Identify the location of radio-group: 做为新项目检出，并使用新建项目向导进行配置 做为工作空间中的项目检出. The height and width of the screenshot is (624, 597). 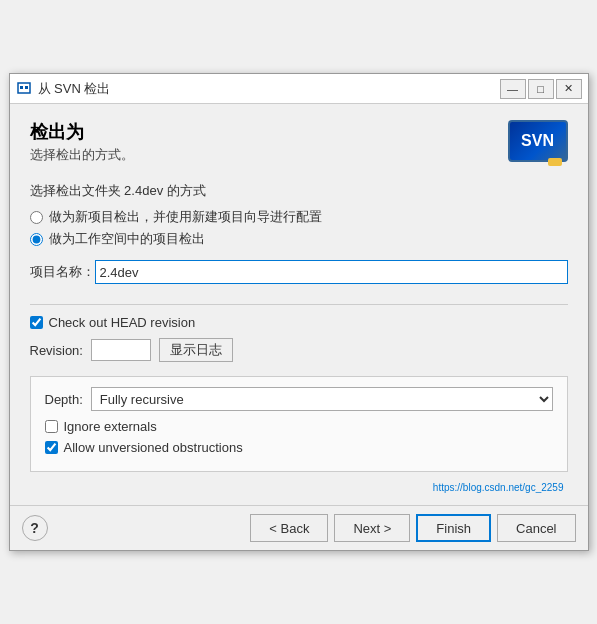
(299, 228).